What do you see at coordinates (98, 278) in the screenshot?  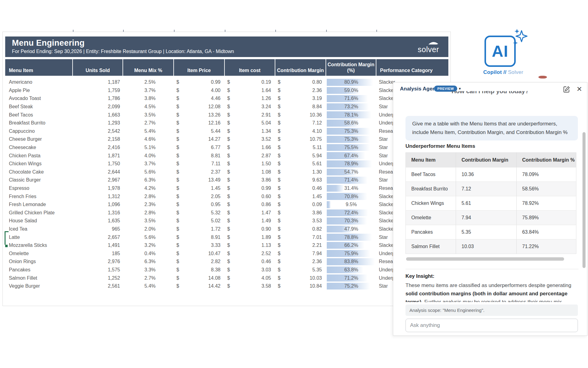 I see `cell-units-sold: 1,252` at bounding box center [98, 278].